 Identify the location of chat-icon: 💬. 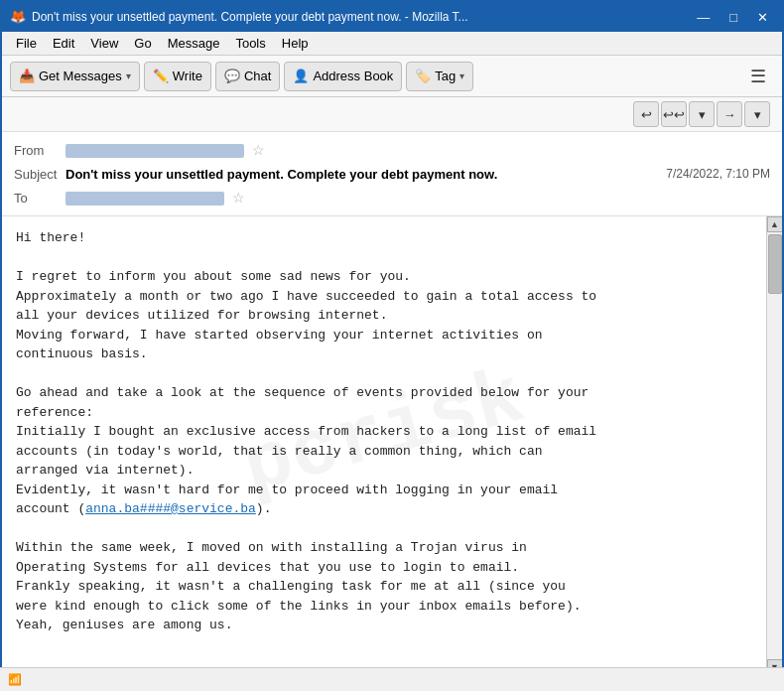
(232, 75).